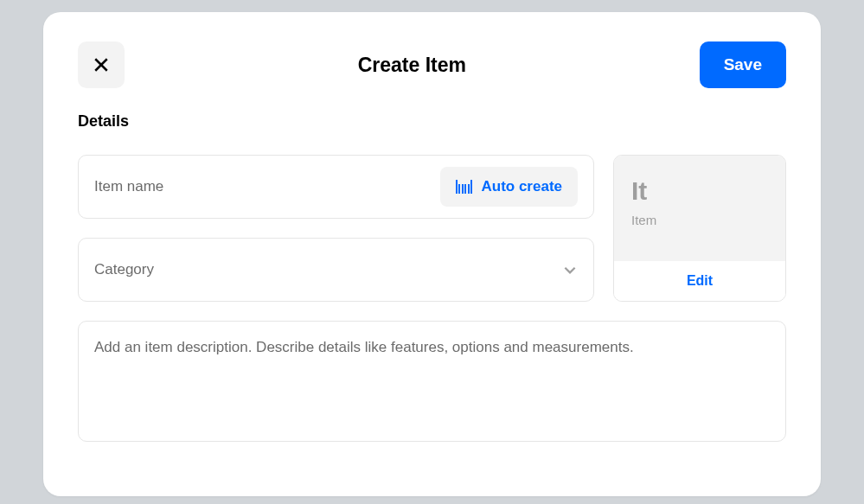 This screenshot has width=864, height=504. Describe the element at coordinates (700, 281) in the screenshot. I see `edit-preview-button: Edit` at that location.